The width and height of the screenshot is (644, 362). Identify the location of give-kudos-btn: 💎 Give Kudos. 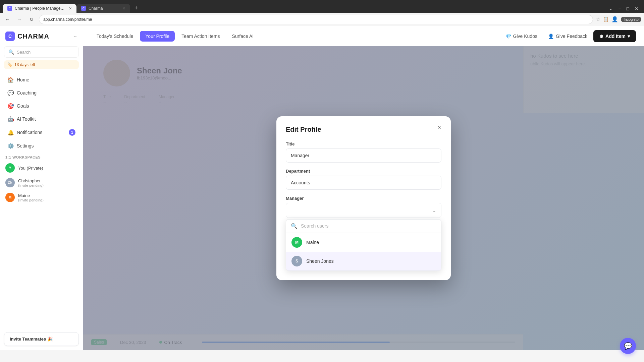
(521, 36).